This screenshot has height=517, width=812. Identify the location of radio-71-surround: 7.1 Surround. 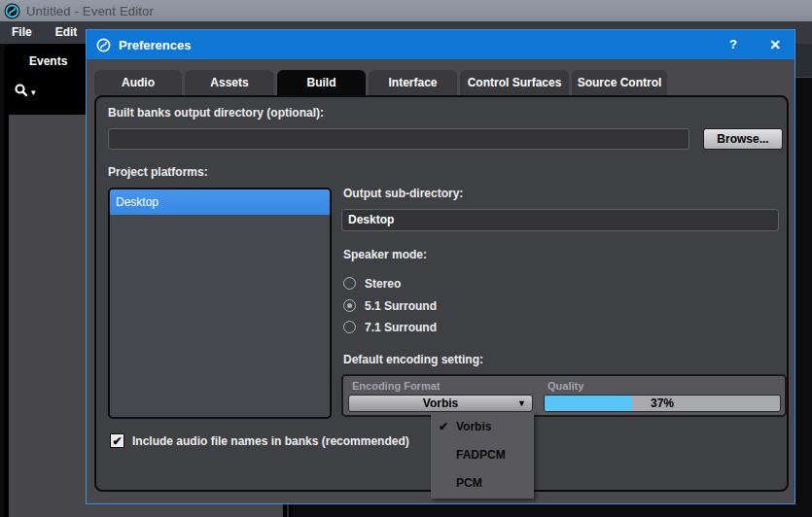
(390, 327).